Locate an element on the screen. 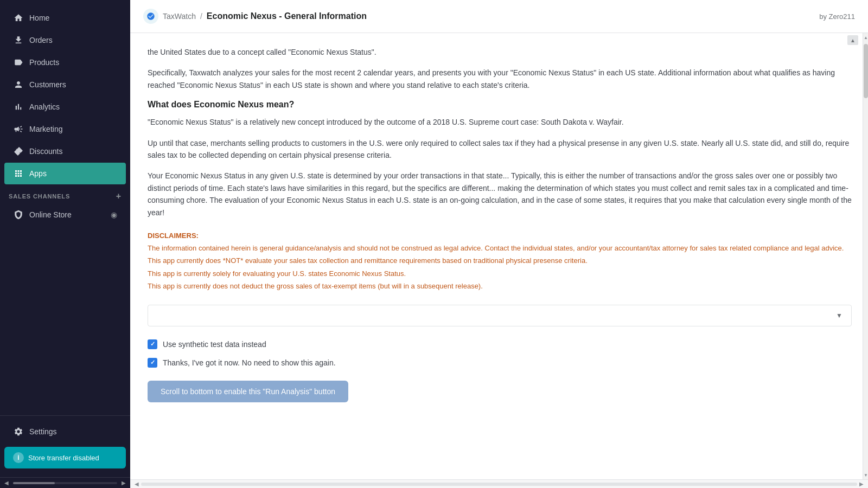  sidebar-item-customers: Customers is located at coordinates (65, 85).